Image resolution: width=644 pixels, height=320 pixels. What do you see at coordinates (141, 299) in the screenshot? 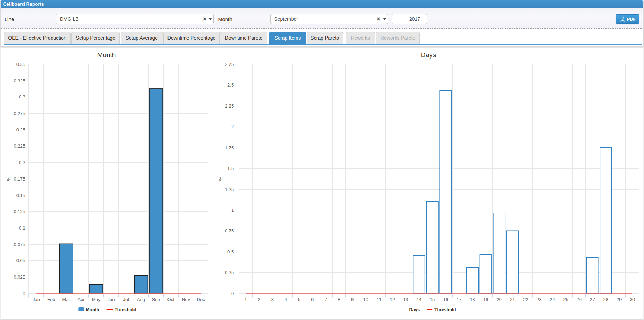
I see `svg-text: Aug` at bounding box center [141, 299].